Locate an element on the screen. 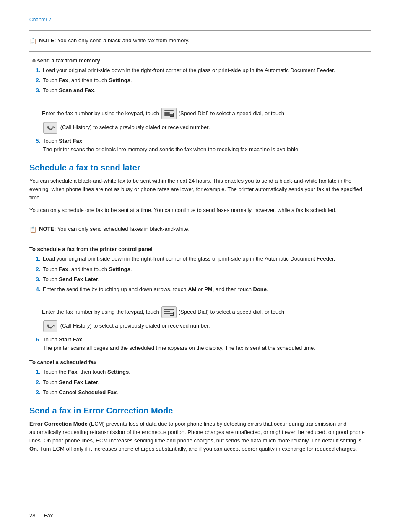  step4-content: Enter the fax number by using the keypad… is located at coordinates (206, 121).